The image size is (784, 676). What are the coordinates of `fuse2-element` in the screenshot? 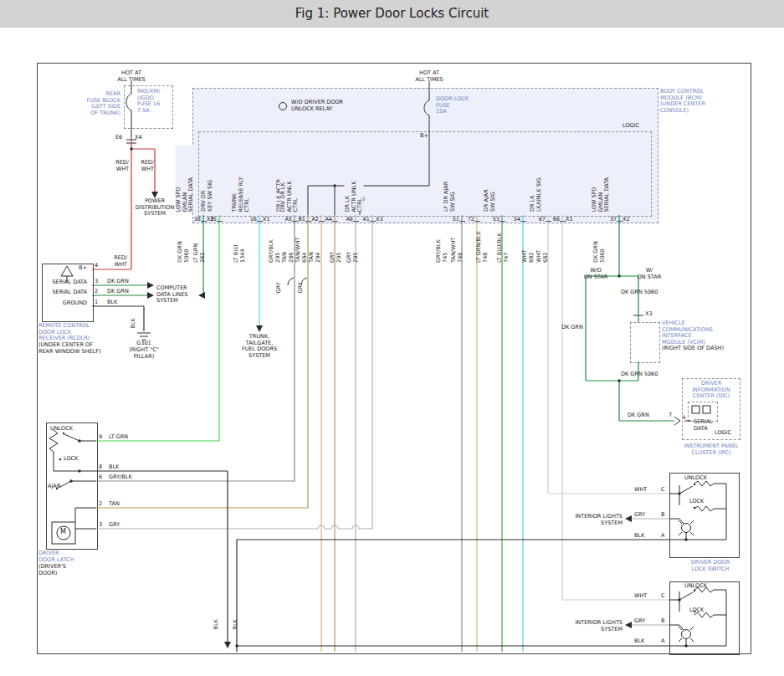 It's located at (427, 108).